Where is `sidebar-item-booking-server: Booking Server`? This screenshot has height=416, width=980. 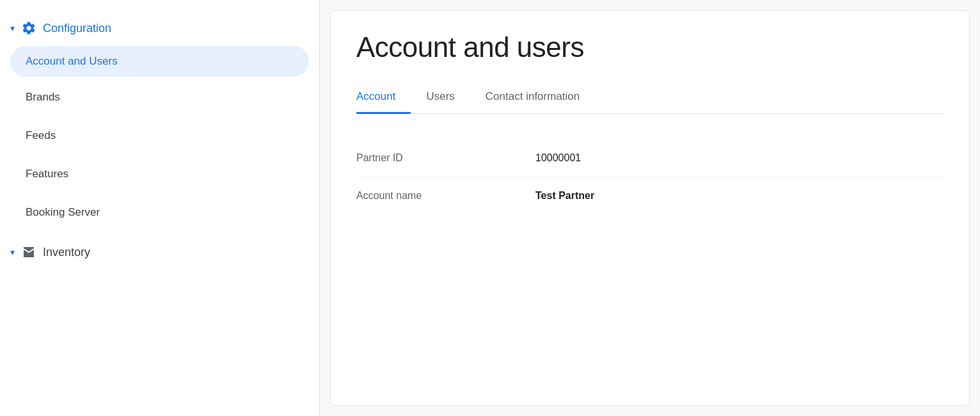
sidebar-item-booking-server: Booking Server is located at coordinates (160, 212).